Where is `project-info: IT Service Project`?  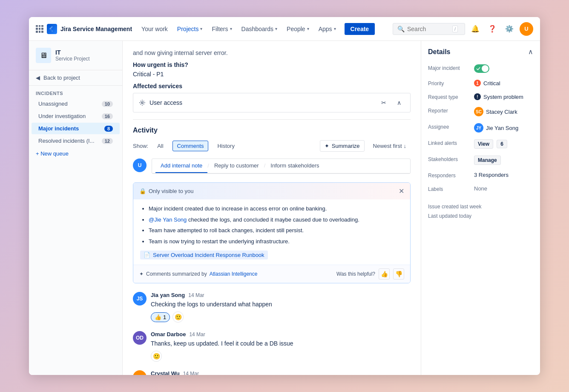
project-info: IT Service Project is located at coordinates (85, 55).